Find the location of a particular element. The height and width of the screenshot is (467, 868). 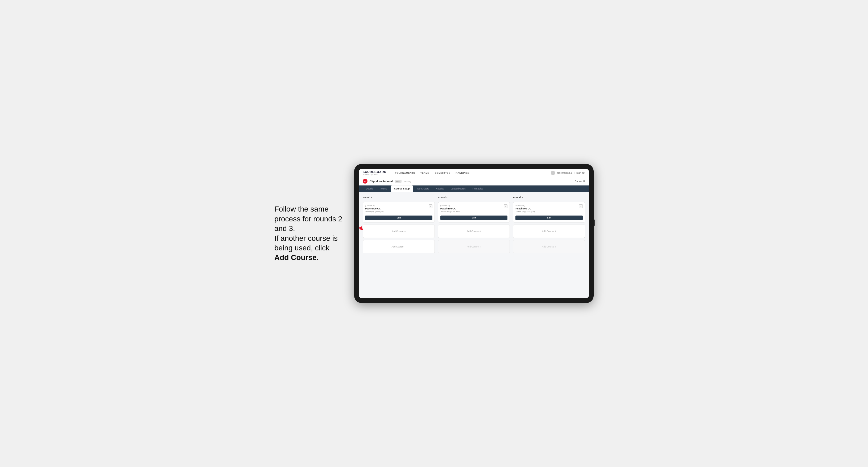

tablet-screen: SCOREBOARD Powered by clippd TOURNAMENTS… is located at coordinates (474, 234).